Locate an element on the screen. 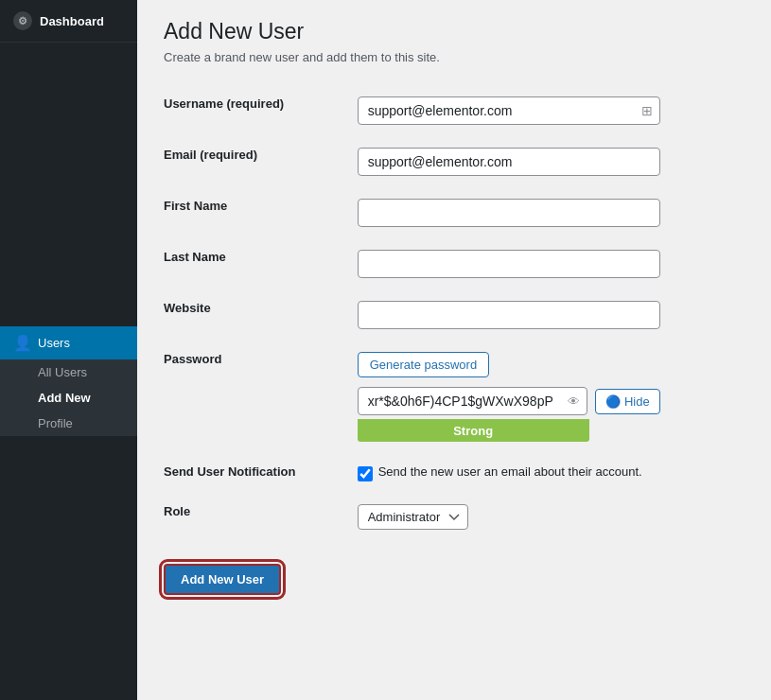 Image resolution: width=771 pixels, height=700 pixels. dashboard-label: Dashboard is located at coordinates (72, 21).